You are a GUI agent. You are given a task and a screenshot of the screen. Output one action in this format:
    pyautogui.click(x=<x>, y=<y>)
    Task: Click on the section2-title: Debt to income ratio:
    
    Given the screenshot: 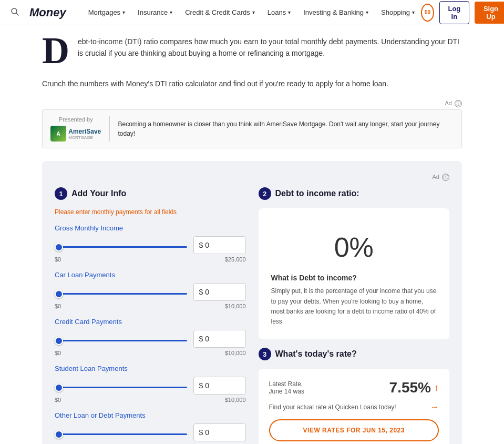 What is the action you would take?
    pyautogui.click(x=317, y=194)
    